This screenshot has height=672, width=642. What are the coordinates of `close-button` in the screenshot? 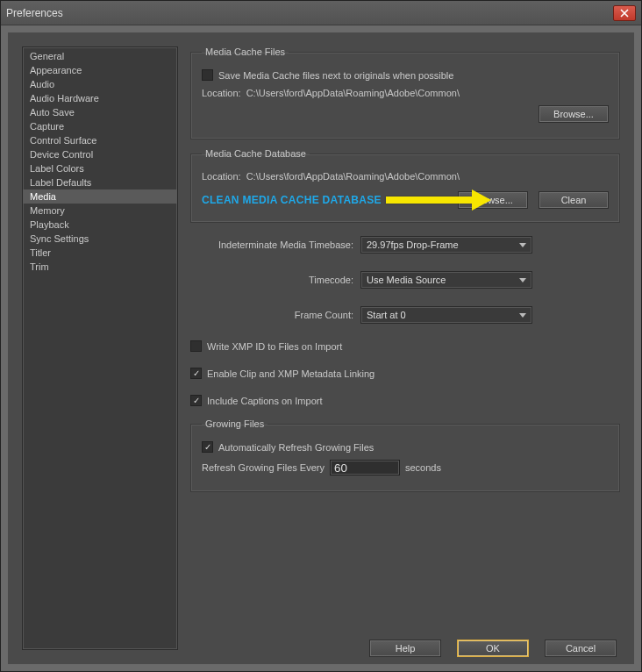 It's located at (624, 13).